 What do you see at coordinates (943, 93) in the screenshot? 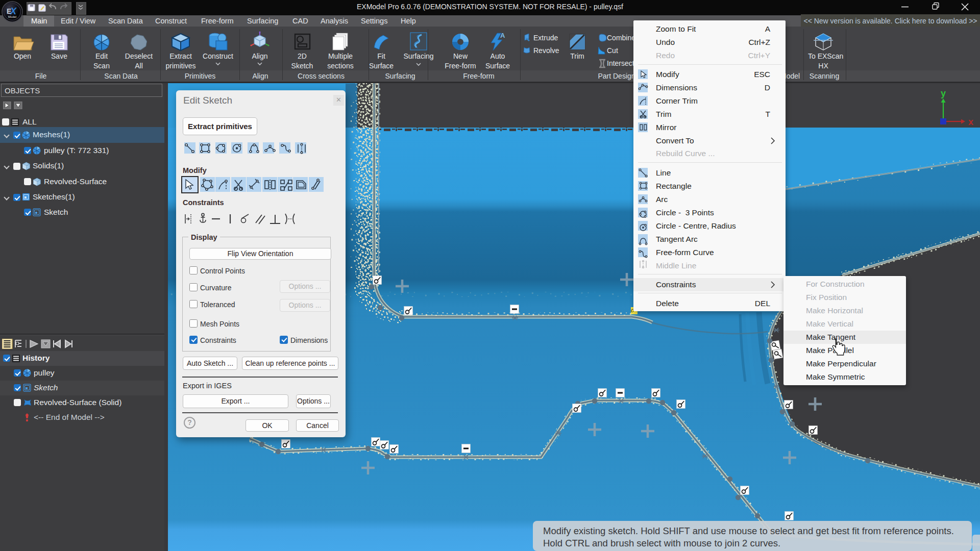
I see `svg-text: y` at bounding box center [943, 93].